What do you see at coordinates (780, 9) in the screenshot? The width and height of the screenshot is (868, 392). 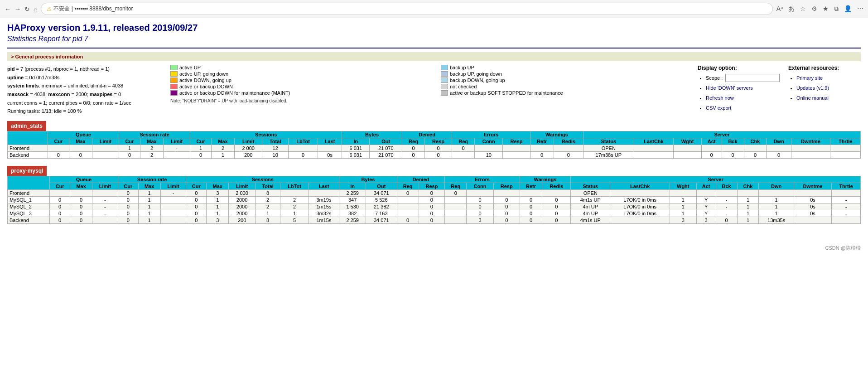 I see `translate-icon: Aᵃ` at bounding box center [780, 9].